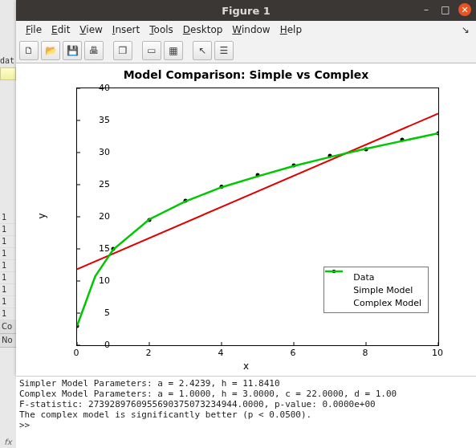 This screenshot has width=476, height=448. I want to click on y-tick-label: 5, so click(98, 313).